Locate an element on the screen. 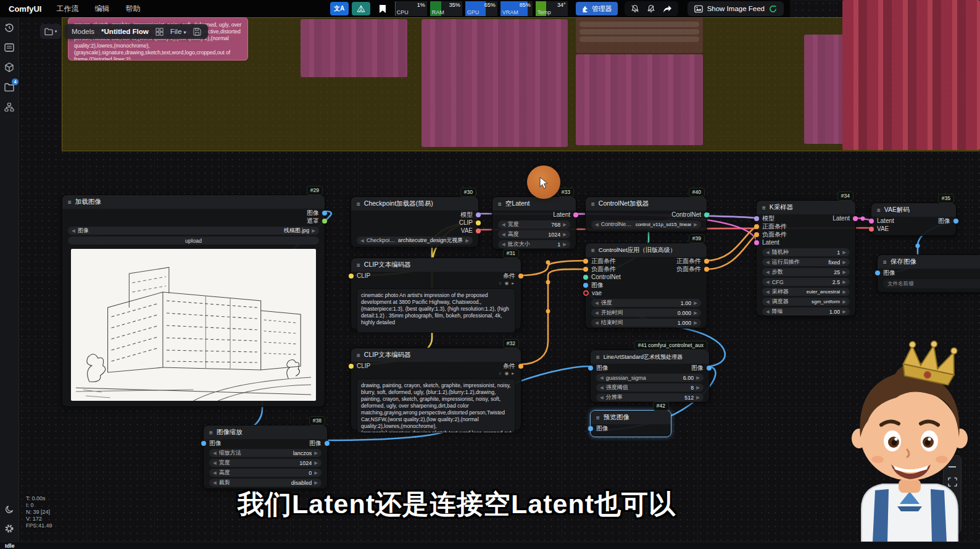 The height and width of the screenshot is (549, 980). workflow-title: *Untitled Flow is located at coordinates (125, 31).